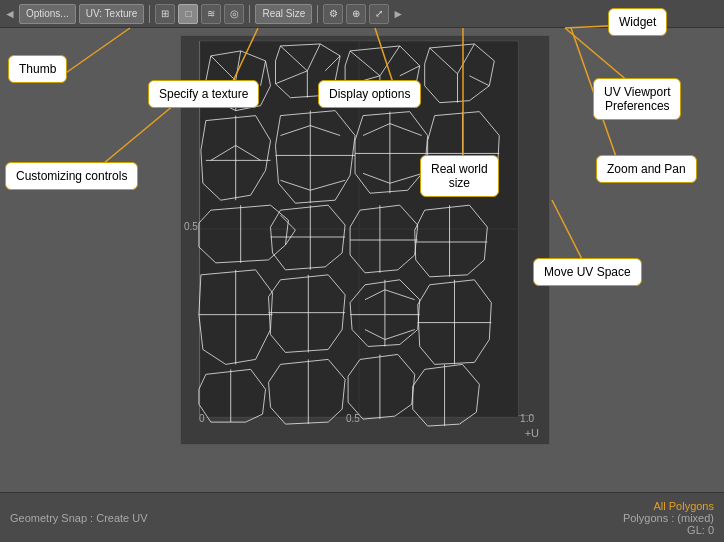 This screenshot has width=724, height=542. I want to click on square-icon-btn: □, so click(188, 14).